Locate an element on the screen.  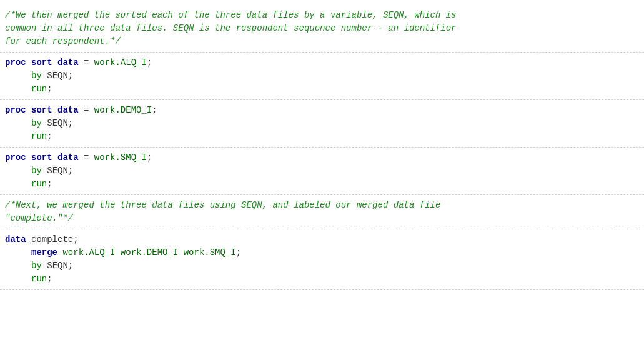
sort-demo-run-line: run; is located at coordinates (322, 136).